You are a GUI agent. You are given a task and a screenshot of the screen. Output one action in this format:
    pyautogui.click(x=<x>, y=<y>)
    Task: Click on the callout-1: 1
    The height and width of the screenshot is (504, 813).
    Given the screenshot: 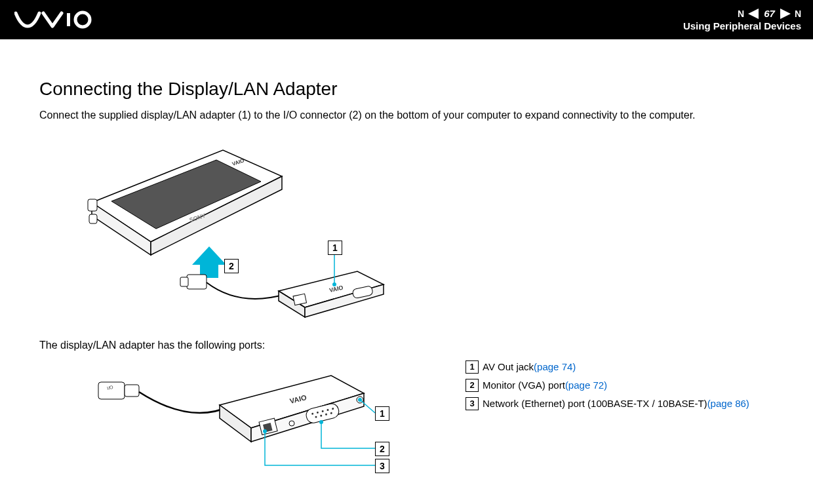 What is the action you would take?
    pyautogui.click(x=335, y=248)
    